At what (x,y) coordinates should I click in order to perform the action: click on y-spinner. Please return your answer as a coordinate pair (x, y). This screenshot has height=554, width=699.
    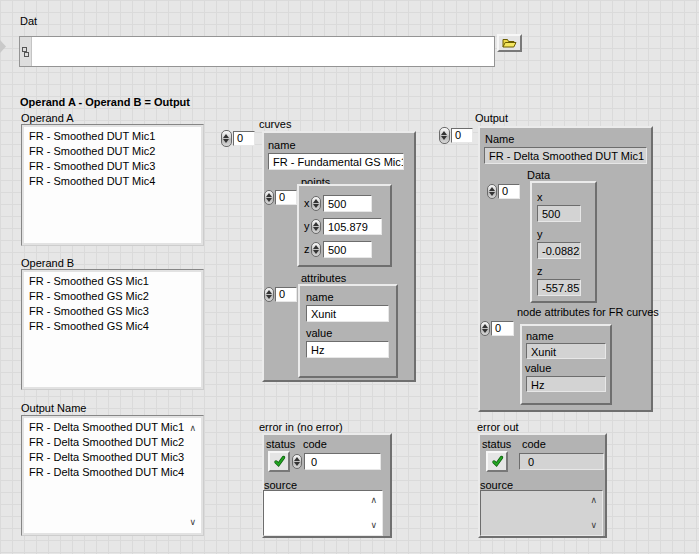
    Looking at the image, I should click on (316, 226).